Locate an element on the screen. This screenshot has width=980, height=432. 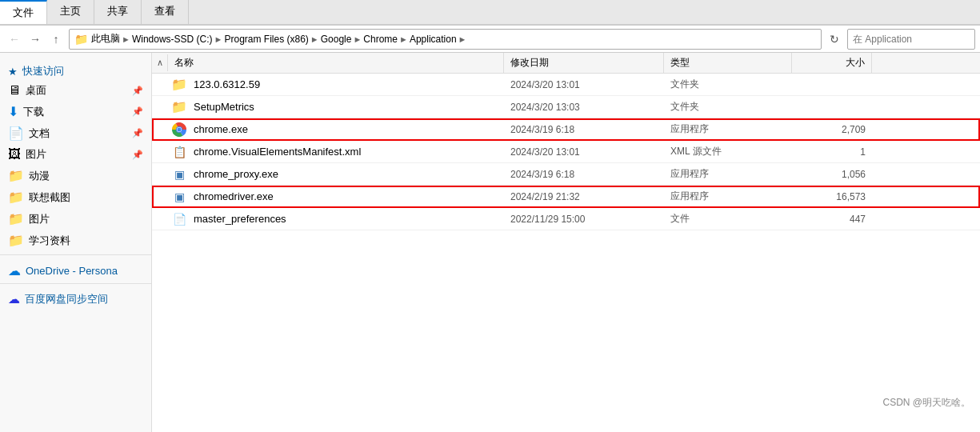
tab-file: 文件 is located at coordinates (24, 12).